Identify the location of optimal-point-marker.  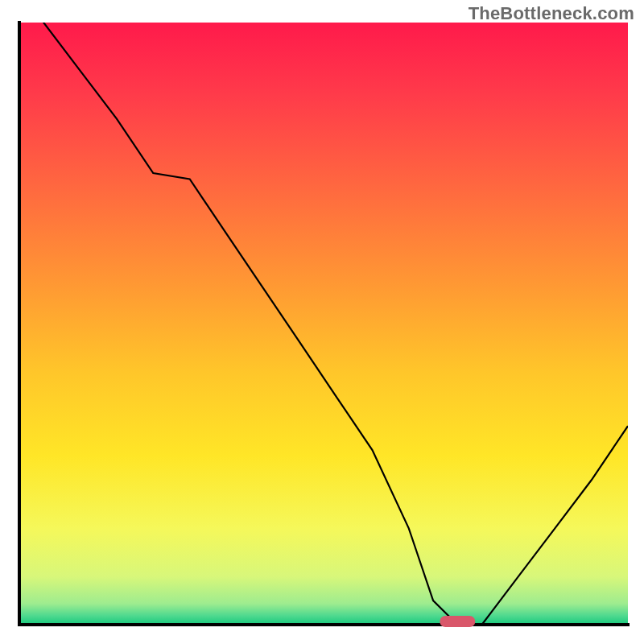
(457, 621).